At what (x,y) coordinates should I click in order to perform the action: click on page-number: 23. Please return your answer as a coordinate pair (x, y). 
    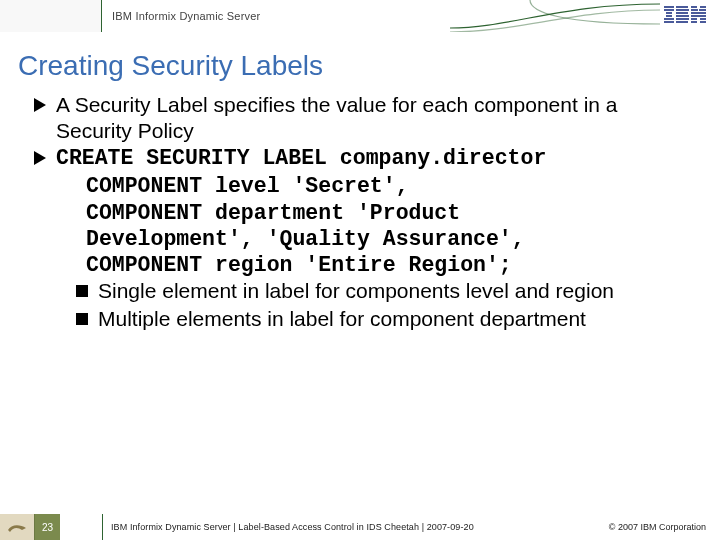
    Looking at the image, I should click on (47, 527).